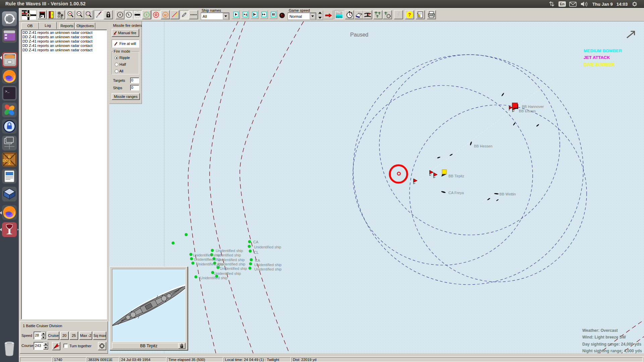 This screenshot has width=644, height=362. I want to click on svg-text: DIVE BOMBER, so click(599, 64).